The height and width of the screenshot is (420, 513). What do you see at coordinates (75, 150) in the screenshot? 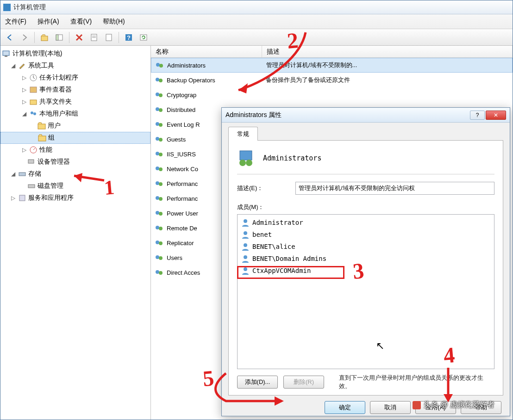
I see `tree-performance: ▷ 性能` at bounding box center [75, 150].